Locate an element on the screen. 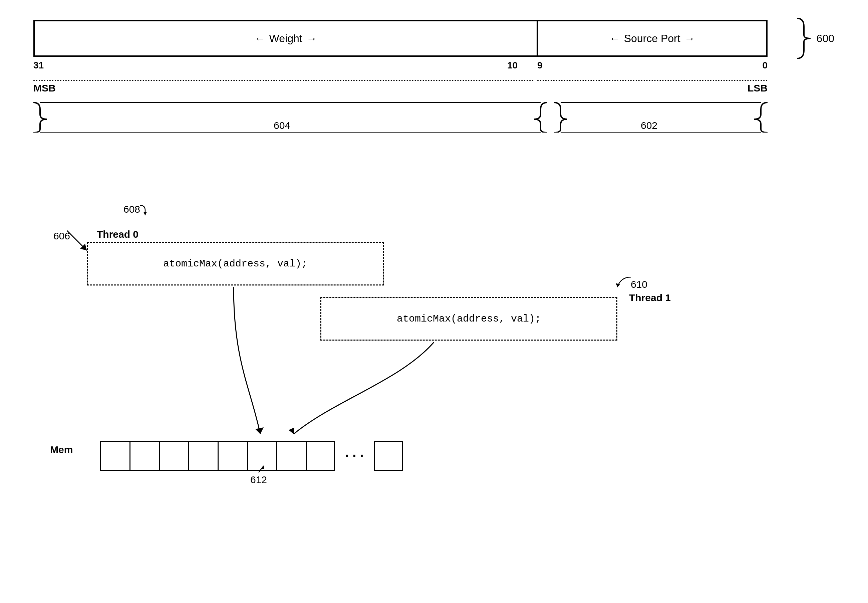  dotted-right is located at coordinates (652, 80).